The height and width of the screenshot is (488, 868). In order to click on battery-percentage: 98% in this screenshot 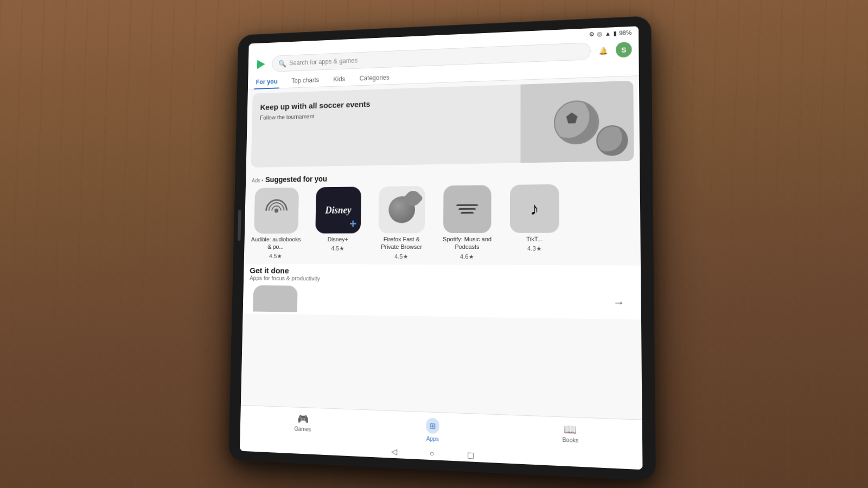, I will do `click(625, 33)`.